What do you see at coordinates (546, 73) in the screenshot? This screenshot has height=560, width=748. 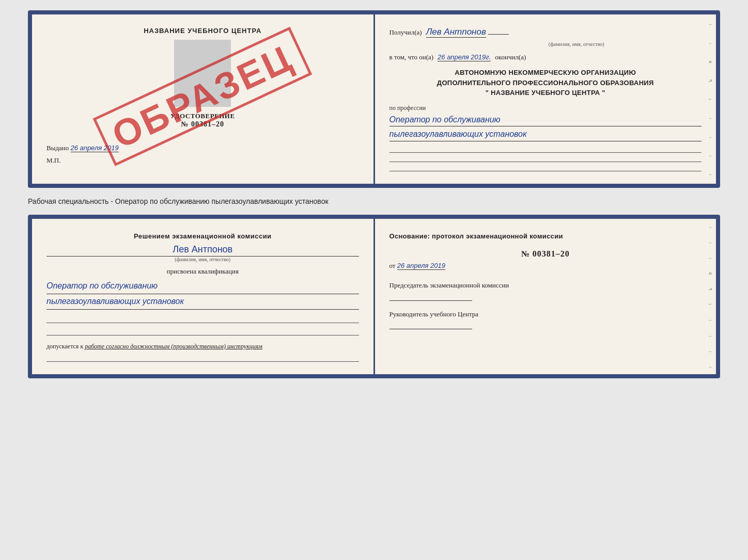 I see `cert-org-line1: АВТОНОМНУЮ НЕКОММЕРЧЕСКУЮ ОРГАНИЗАЦИЮ` at bounding box center [546, 73].